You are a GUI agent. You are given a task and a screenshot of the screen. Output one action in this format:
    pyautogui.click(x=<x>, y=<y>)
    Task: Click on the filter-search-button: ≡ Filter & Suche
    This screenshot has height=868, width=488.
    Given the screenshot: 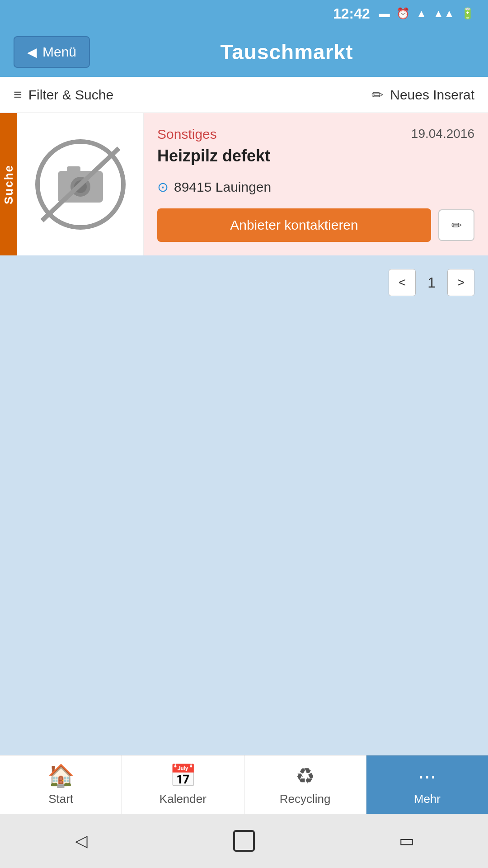 What is the action you would take?
    pyautogui.click(x=63, y=95)
    